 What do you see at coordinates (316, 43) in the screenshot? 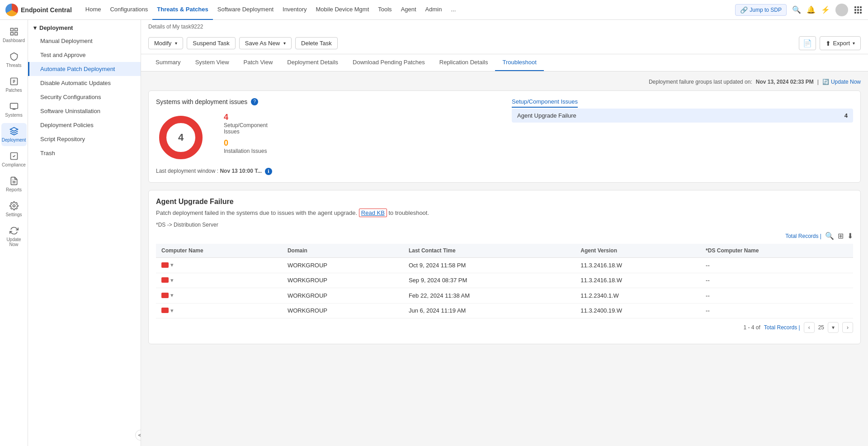
I see `delete-task-button: Delete Task` at bounding box center [316, 43].